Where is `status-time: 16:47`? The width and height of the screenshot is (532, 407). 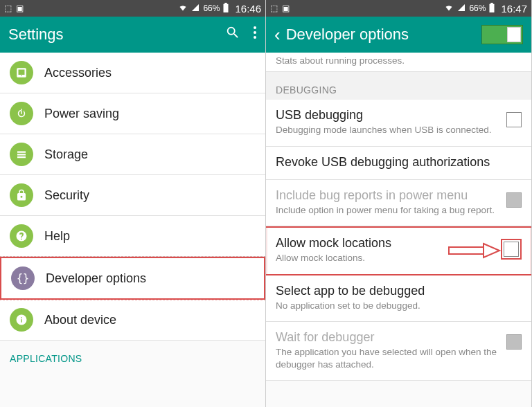
status-time: 16:47 is located at coordinates (514, 8).